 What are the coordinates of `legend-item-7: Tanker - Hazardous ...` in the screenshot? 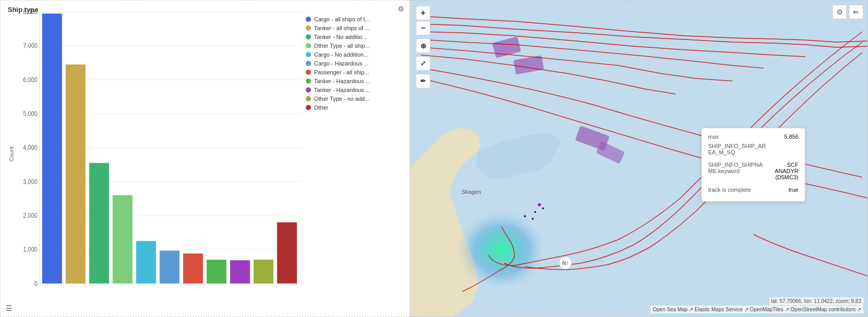 It's located at (356, 81).